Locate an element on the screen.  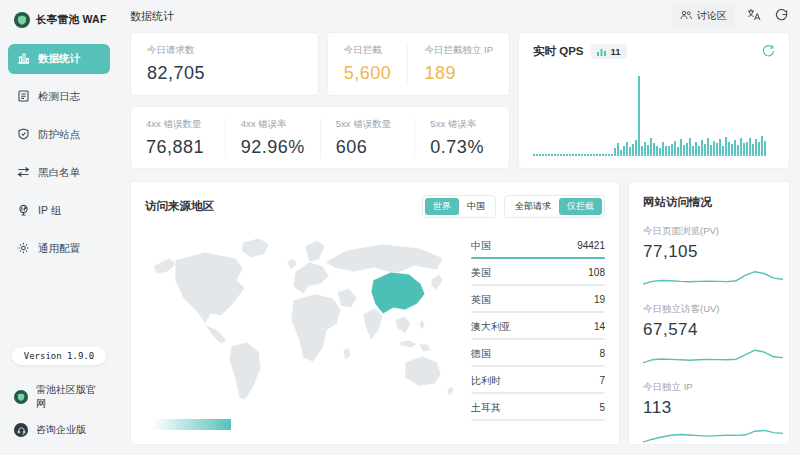
map-middle-east is located at coordinates (347, 298).